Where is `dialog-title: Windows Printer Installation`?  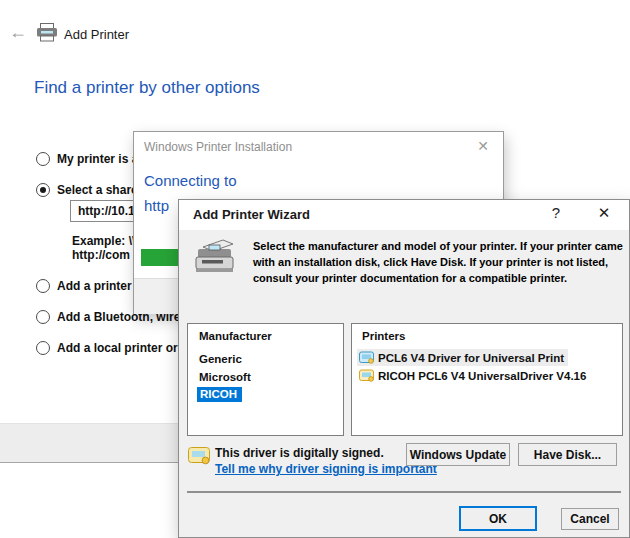
dialog-title: Windows Printer Installation is located at coordinates (218, 147).